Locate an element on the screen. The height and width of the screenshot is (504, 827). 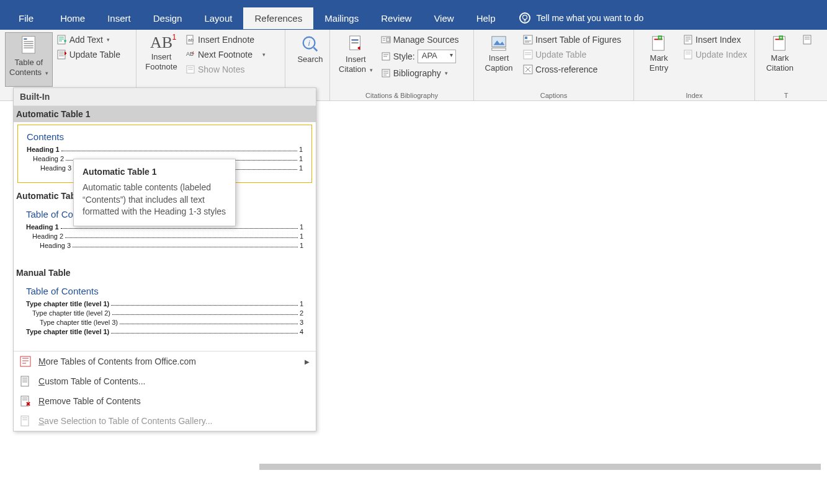
group-label: Citations & Bibliography is located at coordinates (402, 95).